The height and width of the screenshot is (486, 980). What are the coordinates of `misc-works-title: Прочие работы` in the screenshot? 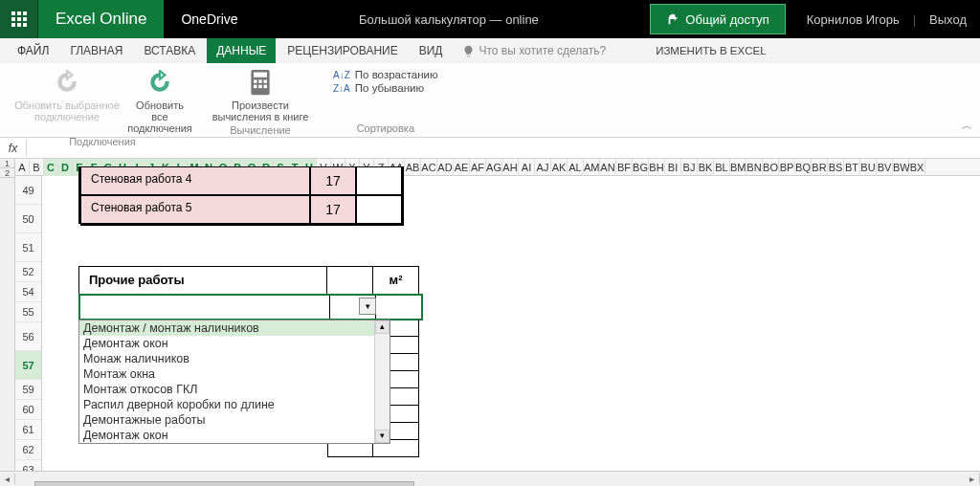 It's located at (203, 280).